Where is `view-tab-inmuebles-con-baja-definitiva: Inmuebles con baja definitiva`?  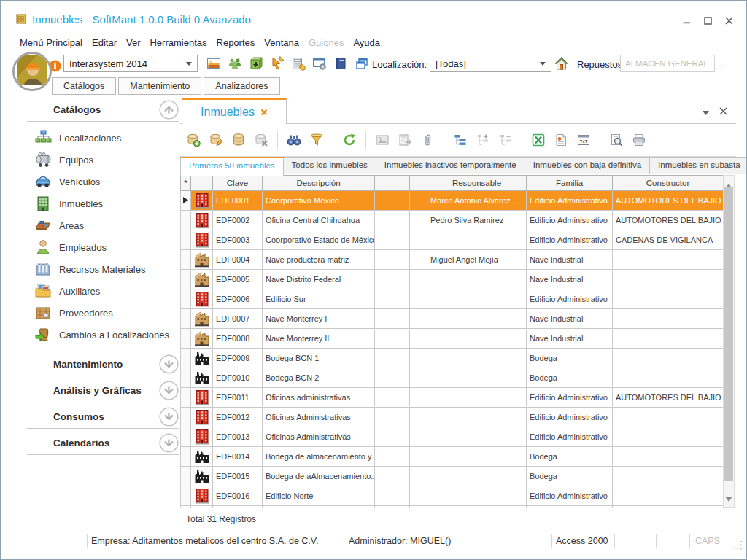 view-tab-inmuebles-con-baja-definitiva: Inmuebles con baja definitiva is located at coordinates (588, 166).